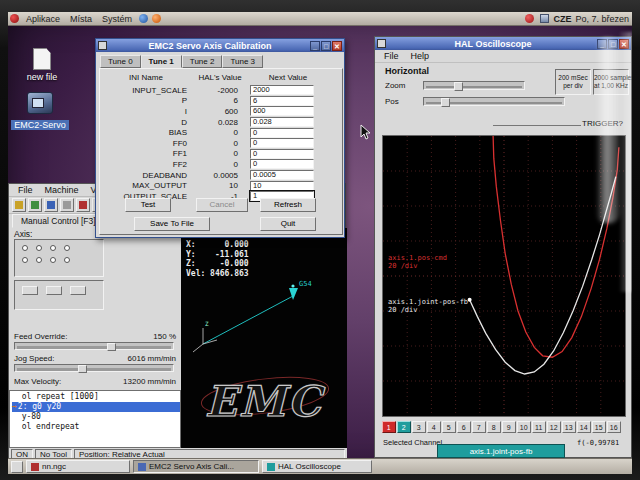  Describe the element at coordinates (530, 18) in the screenshot. I see `update-notifier-icon` at that location.